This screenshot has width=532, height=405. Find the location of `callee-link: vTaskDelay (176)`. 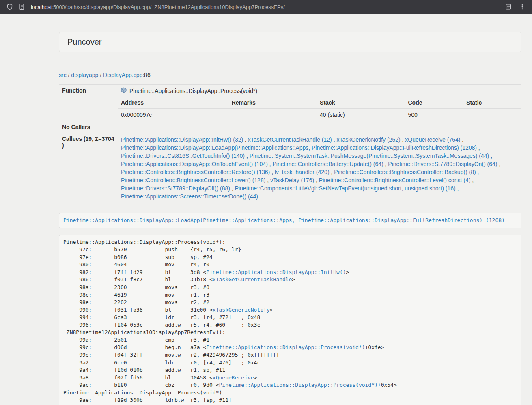

callee-link: vTaskDelay (176) is located at coordinates (292, 180).